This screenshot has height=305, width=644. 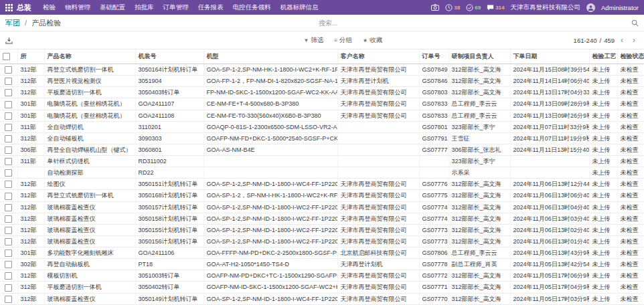 I want to click on menu-item: 基础配置, so click(x=112, y=8).